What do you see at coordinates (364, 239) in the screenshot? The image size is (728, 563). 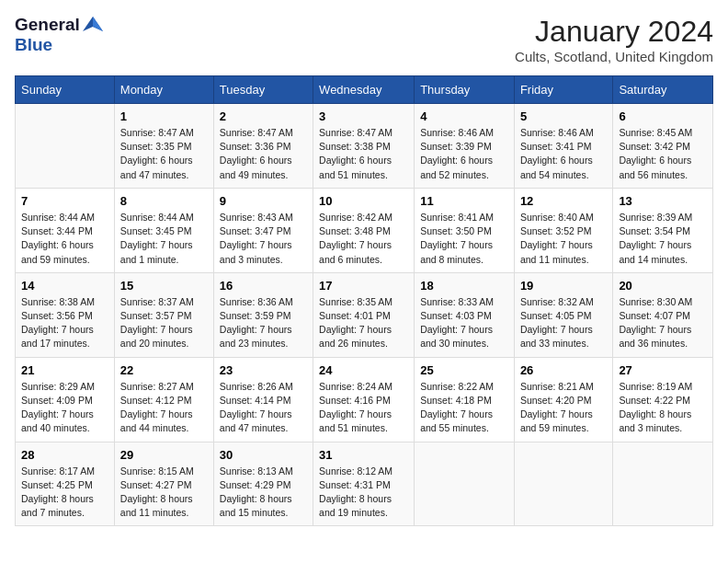 I see `day-info: Sunrise: 8:42 AMSunset: 3:48 PMDaylight:…` at bounding box center [364, 239].